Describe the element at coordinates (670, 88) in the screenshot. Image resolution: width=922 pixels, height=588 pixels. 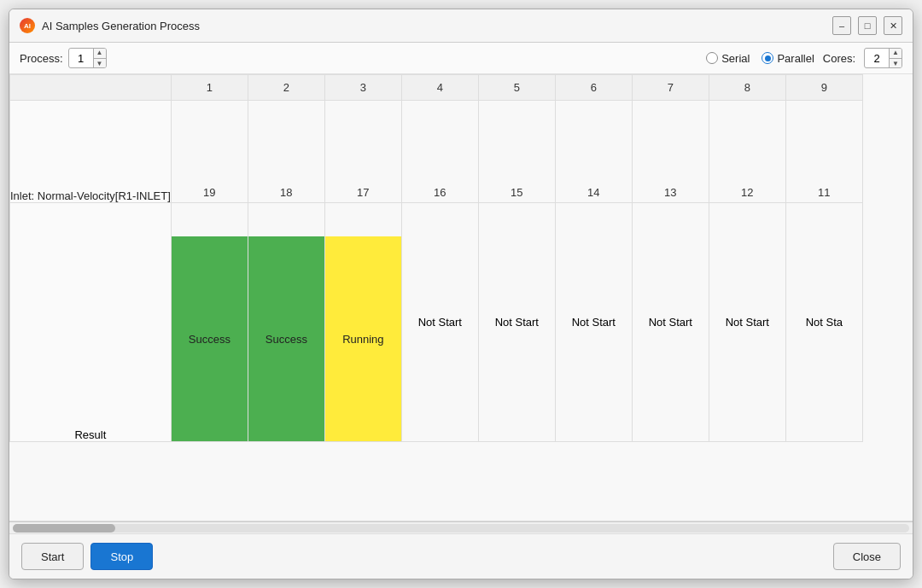
I see `col-header-7: 7` at that location.